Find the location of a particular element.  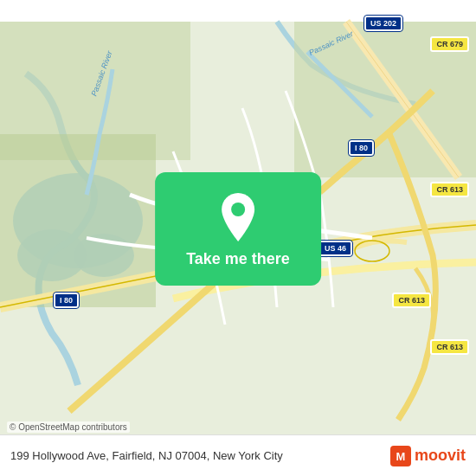

us202-shield: US 202 is located at coordinates (383, 23).